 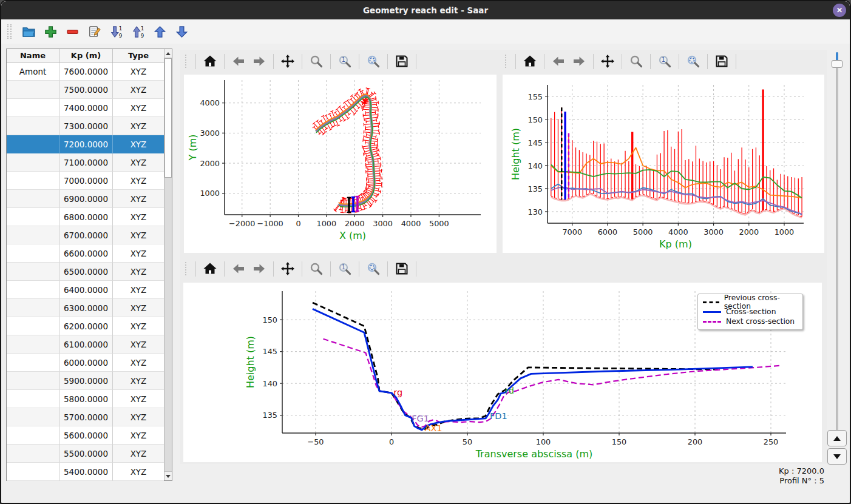 What do you see at coordinates (426, 10) in the screenshot?
I see `titlebar: Geometry reach edit - Saar ✕` at bounding box center [426, 10].